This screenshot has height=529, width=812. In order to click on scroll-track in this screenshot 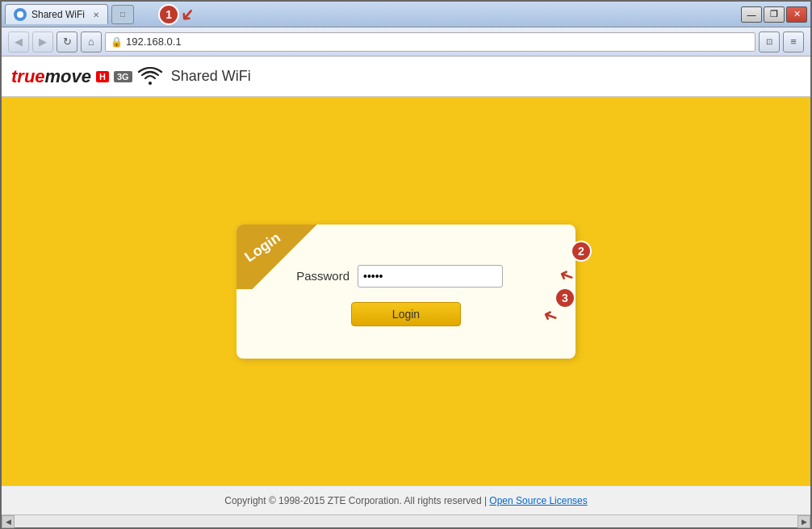, I will do `click(406, 522)`.